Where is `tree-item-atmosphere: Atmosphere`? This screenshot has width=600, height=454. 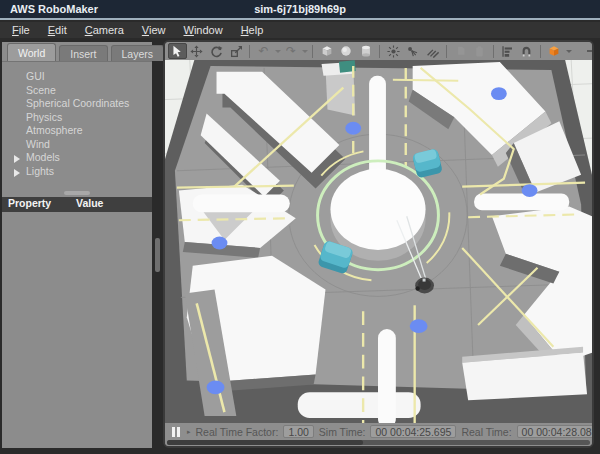 tree-item-atmosphere: Atmosphere is located at coordinates (77, 131).